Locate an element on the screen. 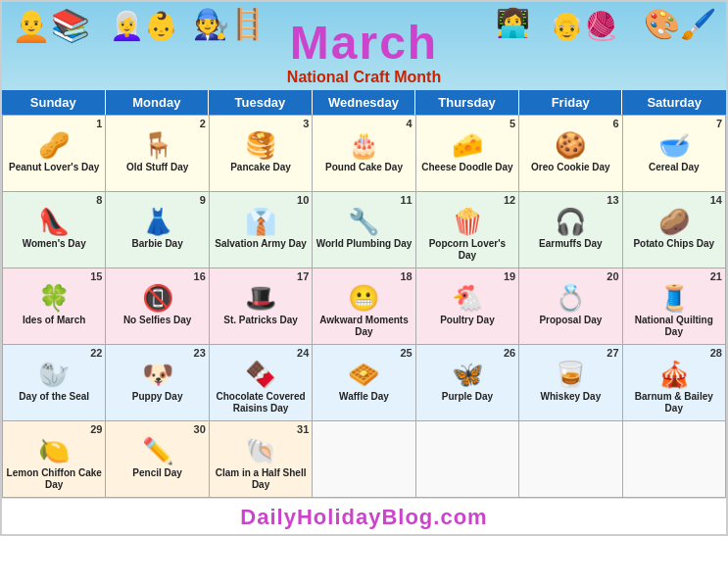 The width and height of the screenshot is (728, 586). cell-day-number: 29 is located at coordinates (96, 429).